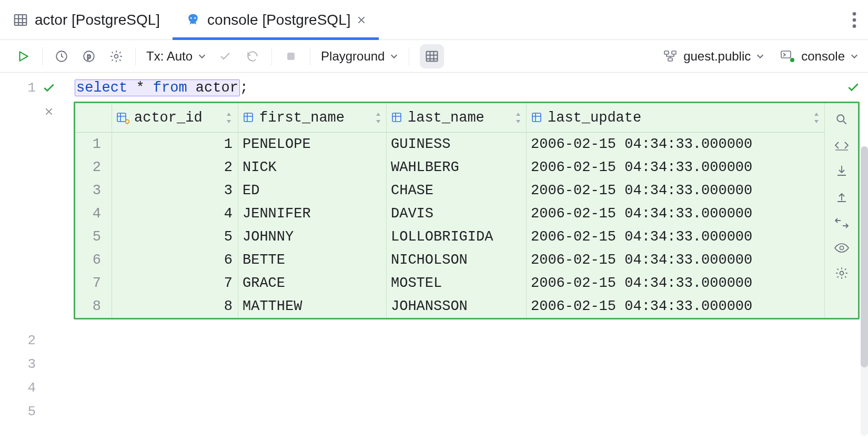  What do you see at coordinates (854, 20) in the screenshot?
I see `ide-menu-button` at bounding box center [854, 20].